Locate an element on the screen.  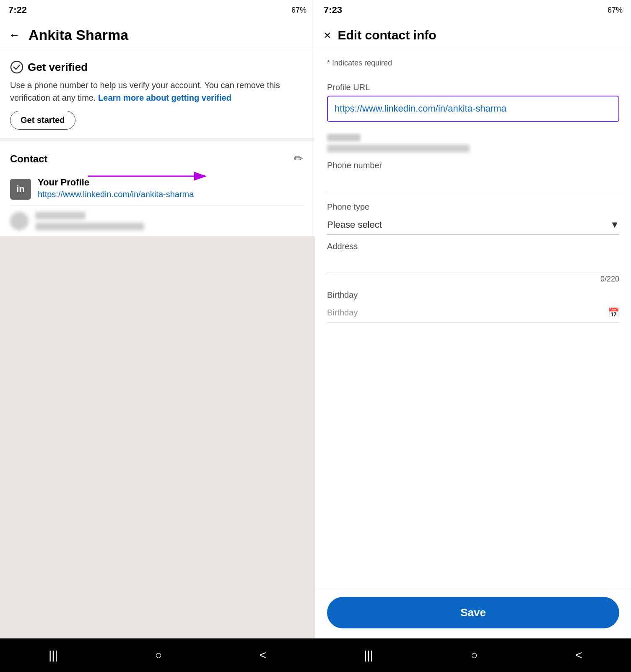
profile-url-input: https://www.linkedin.com/in/ankita-sharm… is located at coordinates (473, 109).